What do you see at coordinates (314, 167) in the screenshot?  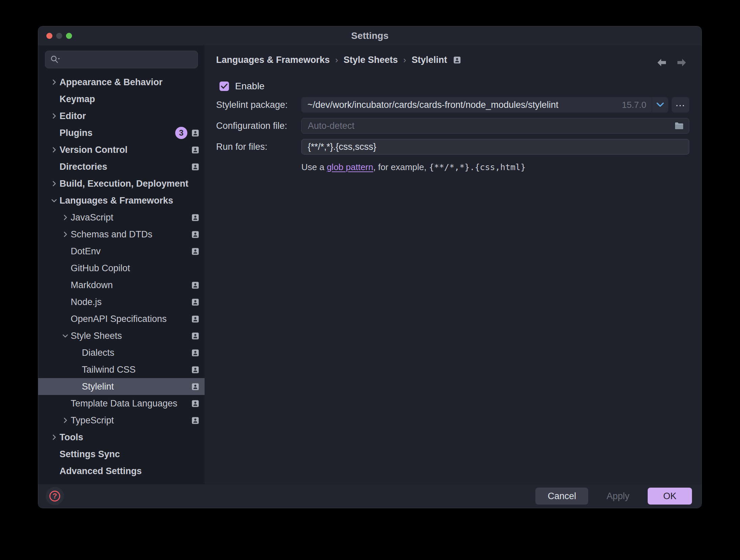 I see `hint-text: Use a` at bounding box center [314, 167].